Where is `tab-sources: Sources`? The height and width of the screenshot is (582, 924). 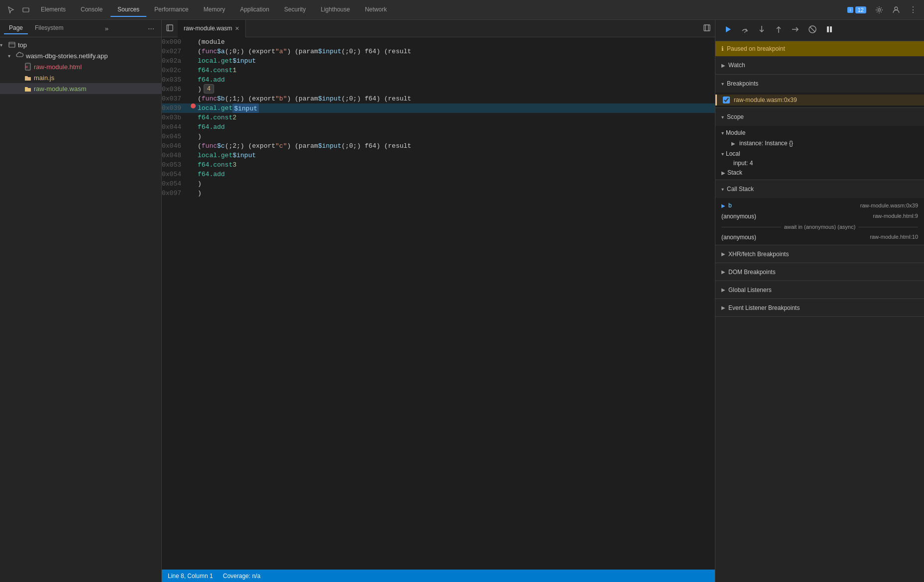 tab-sources: Sources is located at coordinates (128, 10).